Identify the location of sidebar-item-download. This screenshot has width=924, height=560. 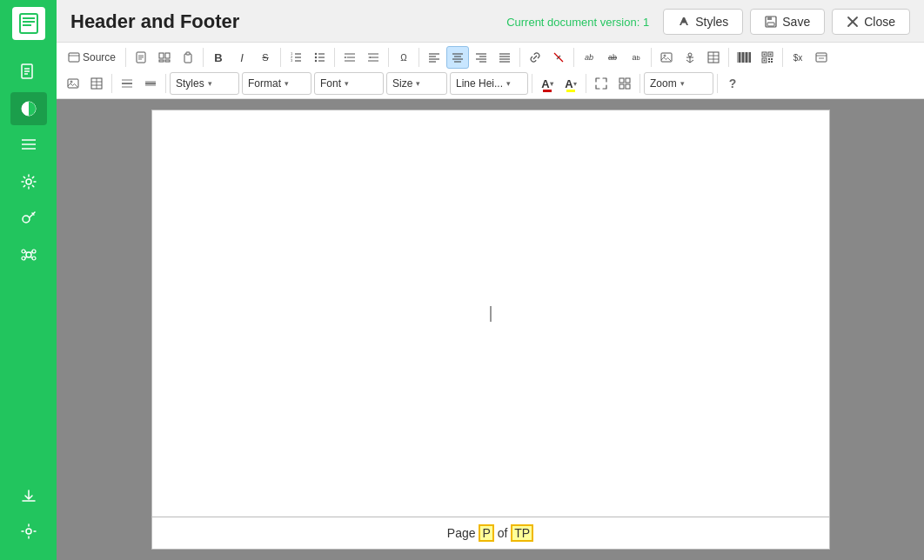
(29, 497).